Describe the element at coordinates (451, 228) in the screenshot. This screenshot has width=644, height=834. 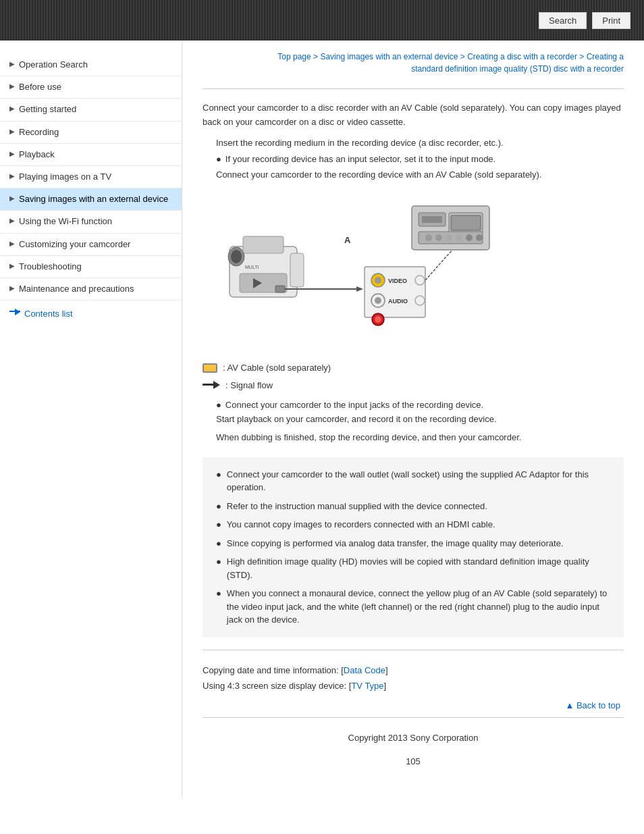
I see `recorder-image` at that location.